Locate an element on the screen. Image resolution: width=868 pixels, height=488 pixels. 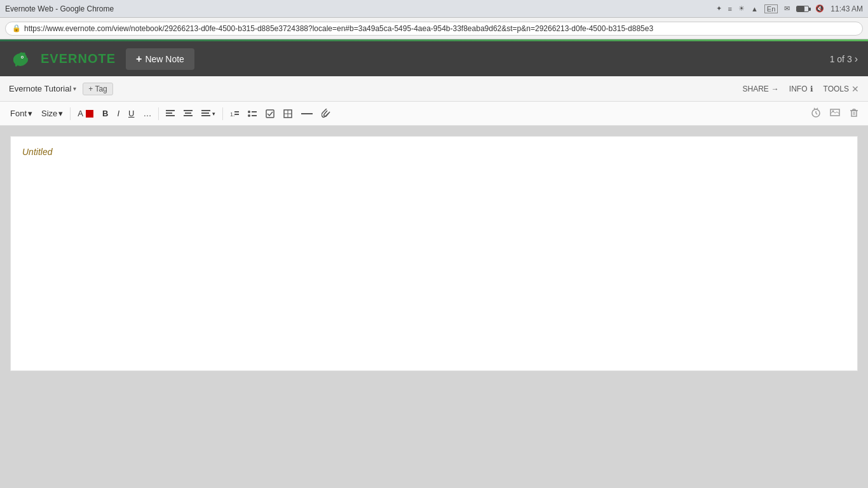
table-icon is located at coordinates (288, 114).